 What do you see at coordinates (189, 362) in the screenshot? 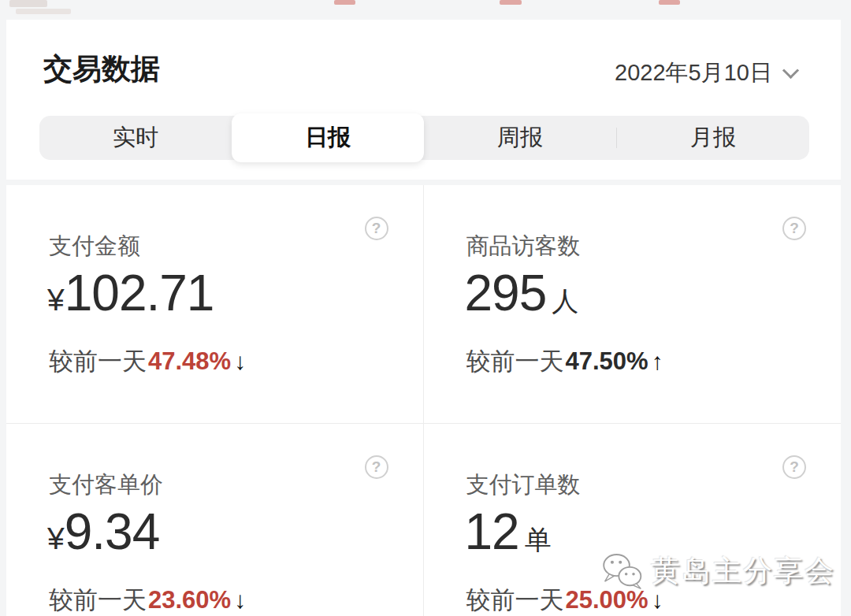
I see `delta-value: 47.48%` at bounding box center [189, 362].